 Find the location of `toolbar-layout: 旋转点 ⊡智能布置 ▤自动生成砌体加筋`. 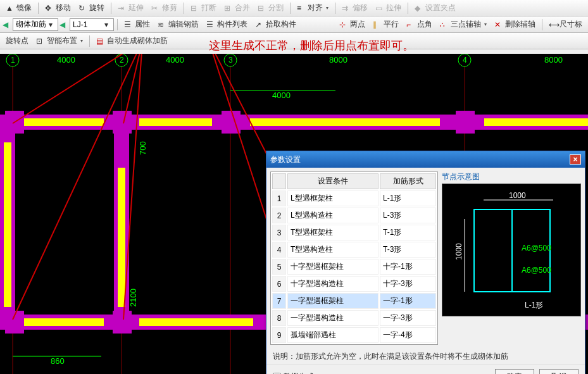

toolbar-layout: 旋转点 ⊡智能布置 ▤自动生成砌体加筋 is located at coordinates (294, 41).